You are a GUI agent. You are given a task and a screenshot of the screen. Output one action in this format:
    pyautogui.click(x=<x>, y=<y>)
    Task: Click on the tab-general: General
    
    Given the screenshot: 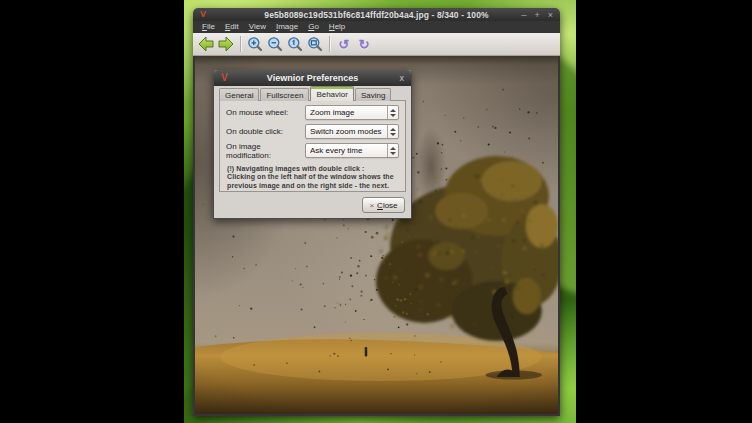 What is the action you would take?
    pyautogui.click(x=239, y=94)
    